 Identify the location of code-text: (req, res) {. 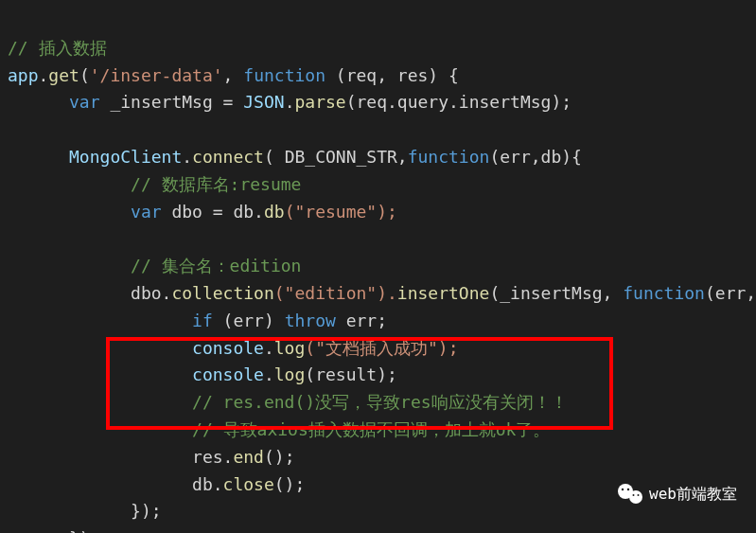
(392, 76).